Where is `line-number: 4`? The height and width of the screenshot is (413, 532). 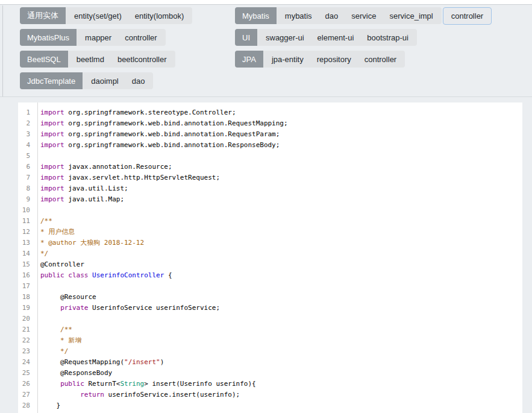
line-number: 4 is located at coordinates (26, 145).